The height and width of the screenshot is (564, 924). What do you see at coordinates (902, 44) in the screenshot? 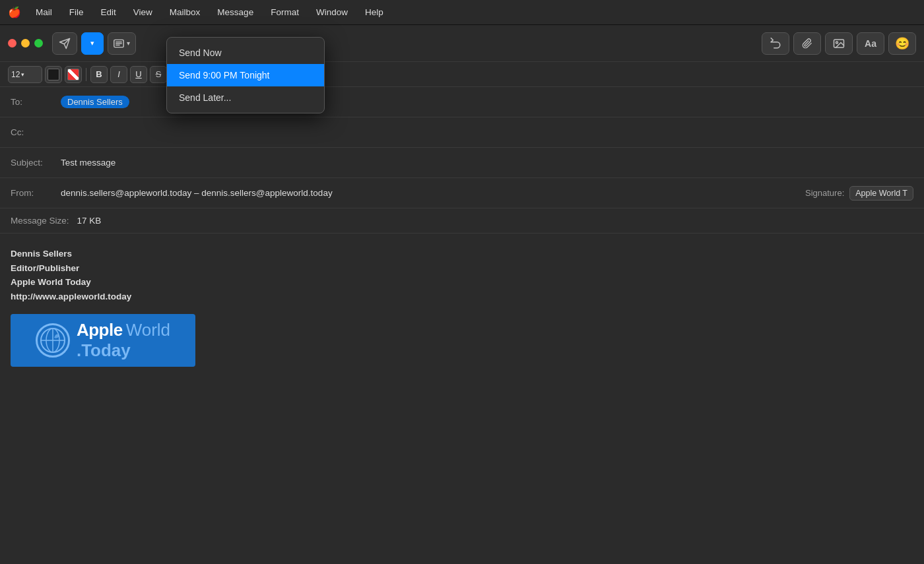
I see `emoji-button: 😊` at bounding box center [902, 44].